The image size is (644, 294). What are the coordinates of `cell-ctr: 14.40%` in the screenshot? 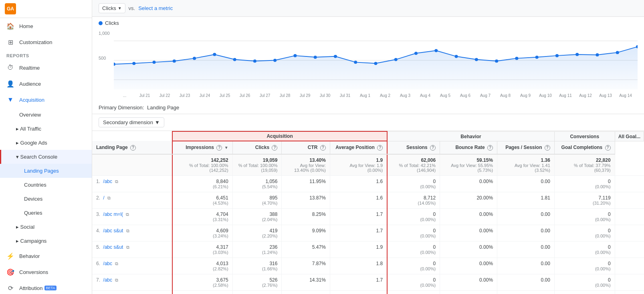 It's located at (306, 292).